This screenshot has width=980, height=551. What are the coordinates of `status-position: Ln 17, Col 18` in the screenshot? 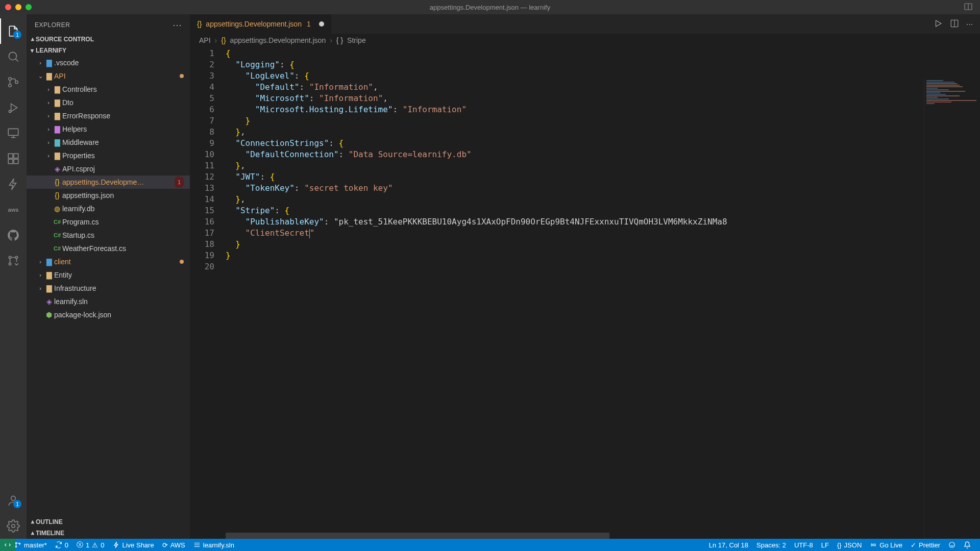 It's located at (729, 545).